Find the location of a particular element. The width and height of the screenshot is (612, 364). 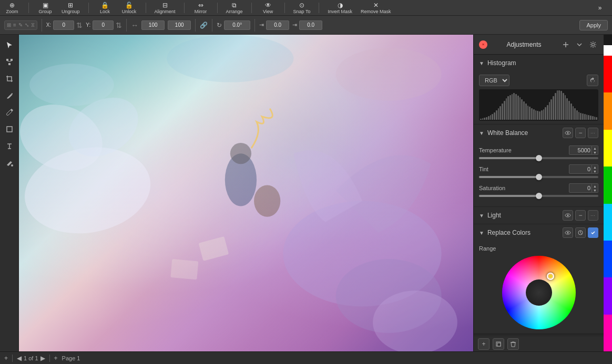

brush-tool is located at coordinates (9, 112).